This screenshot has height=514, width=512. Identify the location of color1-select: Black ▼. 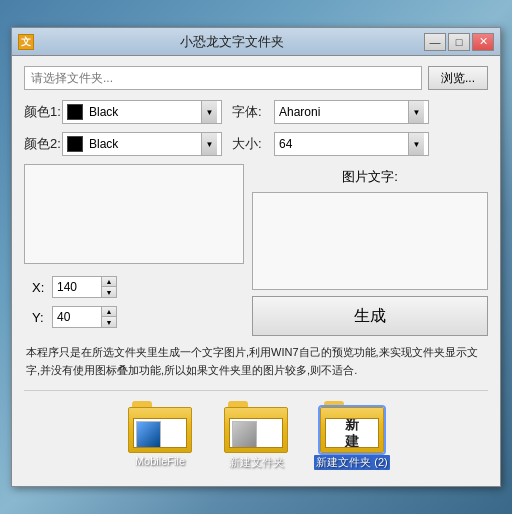
(142, 112).